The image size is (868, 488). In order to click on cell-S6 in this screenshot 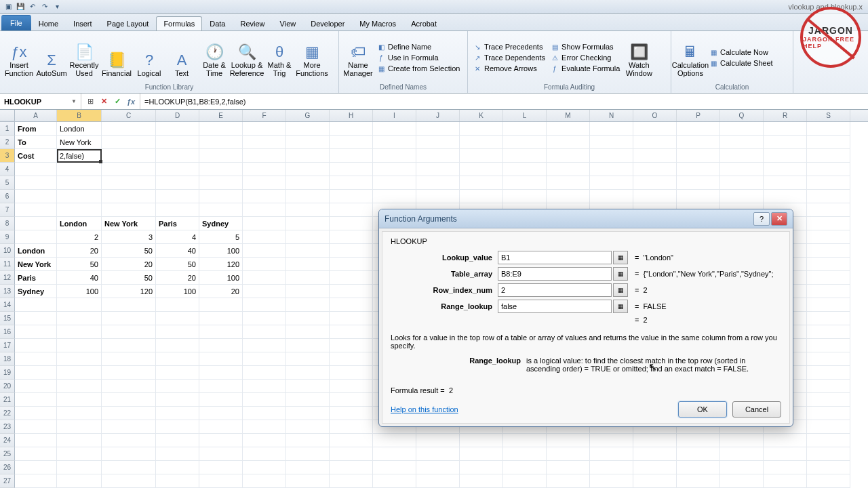, I will do `click(829, 197)`.